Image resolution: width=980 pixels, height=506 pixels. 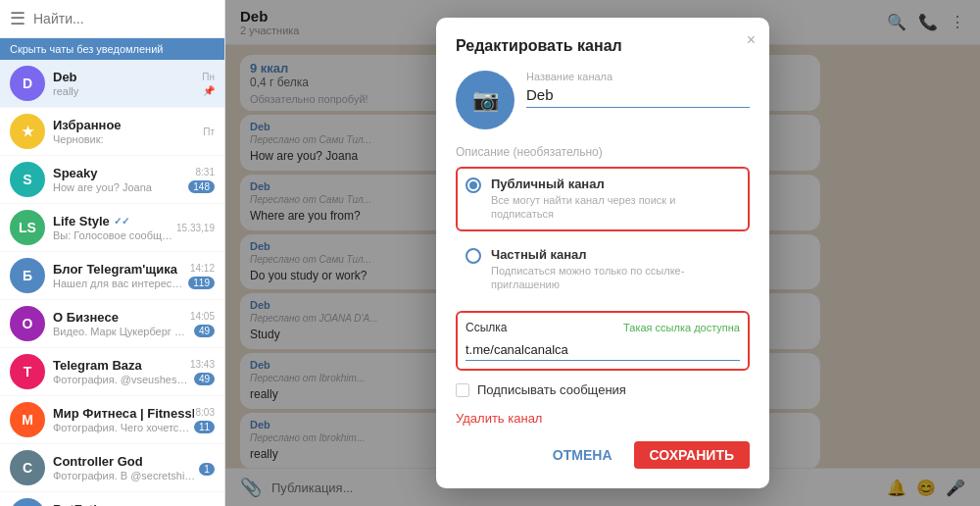 What do you see at coordinates (473, 256) in the screenshot?
I see `private-radio-circle` at bounding box center [473, 256].